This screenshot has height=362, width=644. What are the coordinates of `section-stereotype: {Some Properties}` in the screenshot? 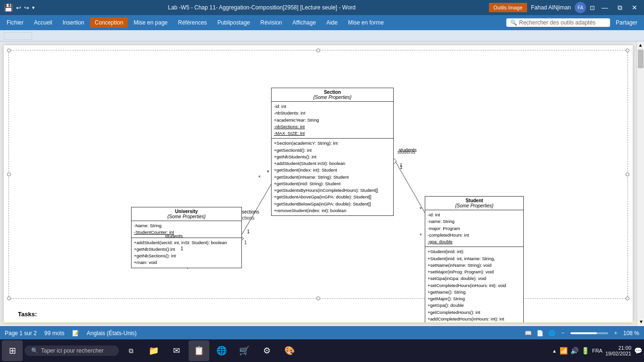 It's located at (332, 97).